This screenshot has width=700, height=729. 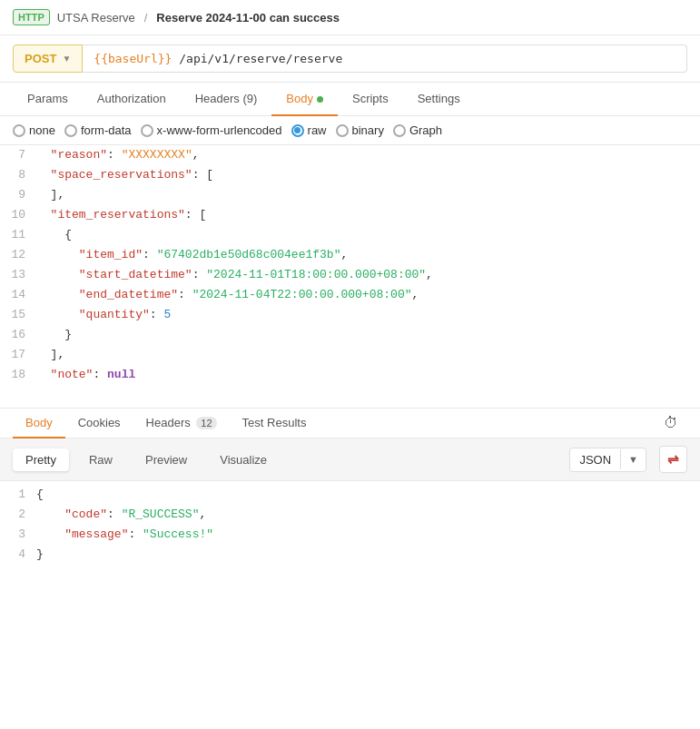 I want to click on fmt-btn-raw: Raw, so click(x=101, y=459).